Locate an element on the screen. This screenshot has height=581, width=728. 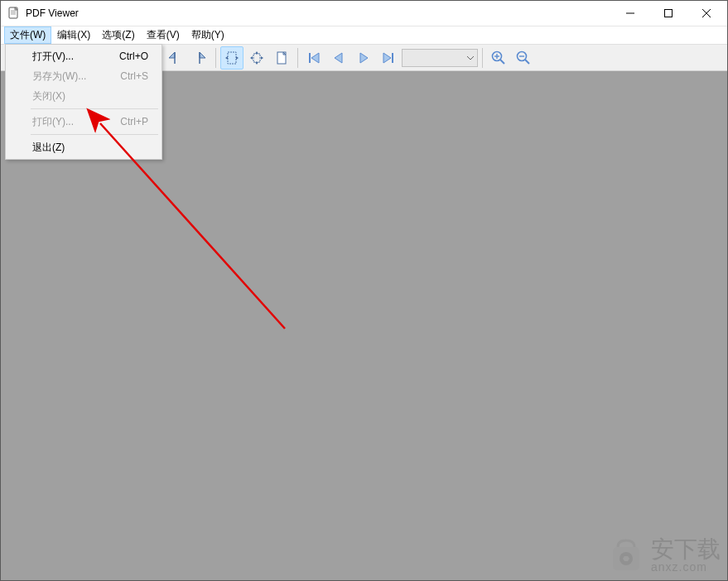
fit-width-button is located at coordinates (232, 58).